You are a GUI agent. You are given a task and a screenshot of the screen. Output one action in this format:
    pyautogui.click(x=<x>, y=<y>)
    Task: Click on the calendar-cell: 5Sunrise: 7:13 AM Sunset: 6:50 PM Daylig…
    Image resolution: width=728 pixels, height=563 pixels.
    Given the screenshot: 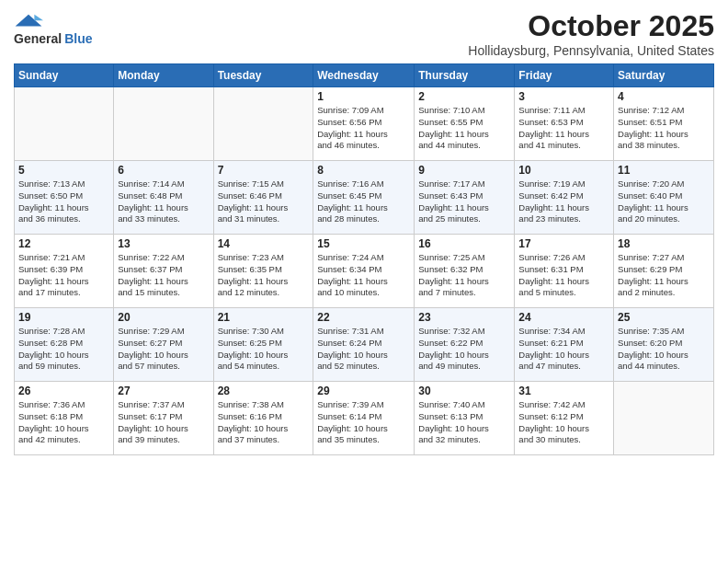 What is the action you would take?
    pyautogui.click(x=64, y=198)
    